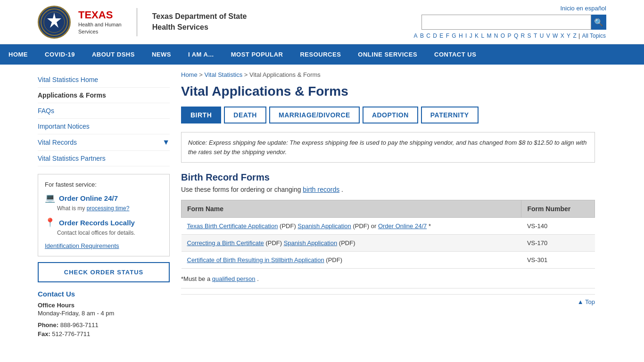 The height and width of the screenshot is (362, 644). What do you see at coordinates (104, 325) in the screenshot?
I see `phone-line: Phone: 888-963-7111` at bounding box center [104, 325].